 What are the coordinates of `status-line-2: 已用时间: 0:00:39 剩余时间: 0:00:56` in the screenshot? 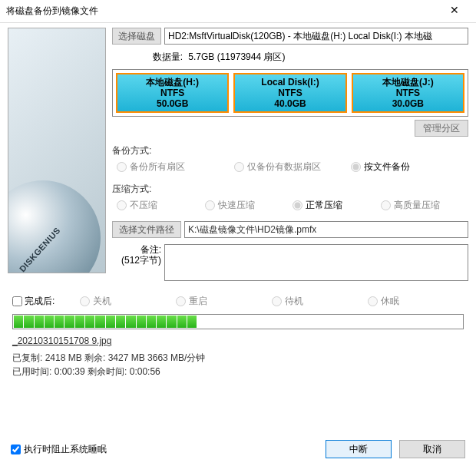 It's located at (238, 372).